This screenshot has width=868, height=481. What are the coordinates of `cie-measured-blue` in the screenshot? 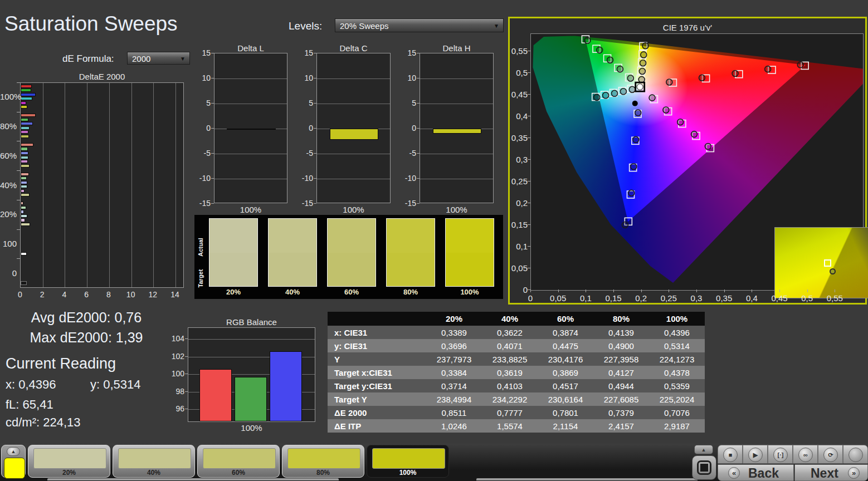 It's located at (634, 167).